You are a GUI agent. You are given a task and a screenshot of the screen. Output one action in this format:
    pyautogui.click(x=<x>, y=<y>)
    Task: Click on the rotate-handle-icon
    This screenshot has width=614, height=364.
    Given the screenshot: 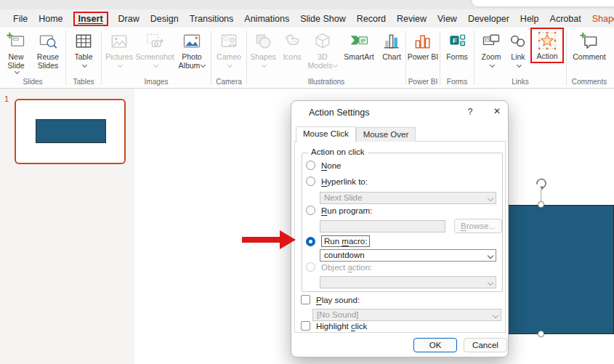 What is the action you would take?
    pyautogui.click(x=541, y=183)
    